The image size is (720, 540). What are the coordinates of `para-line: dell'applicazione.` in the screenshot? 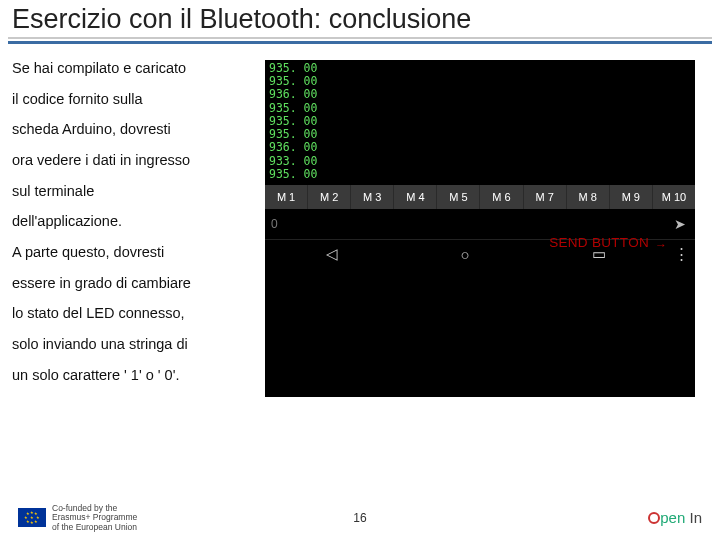 It's located at (134, 222).